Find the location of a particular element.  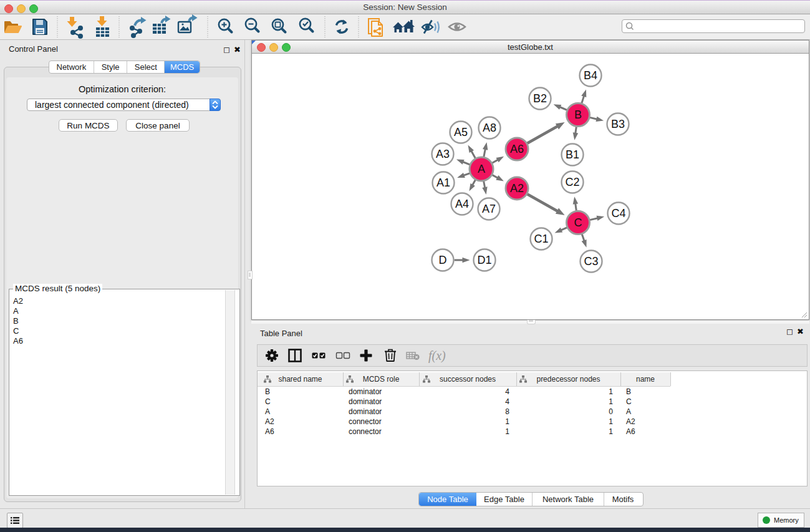

svg-text: B4 is located at coordinates (591, 75).